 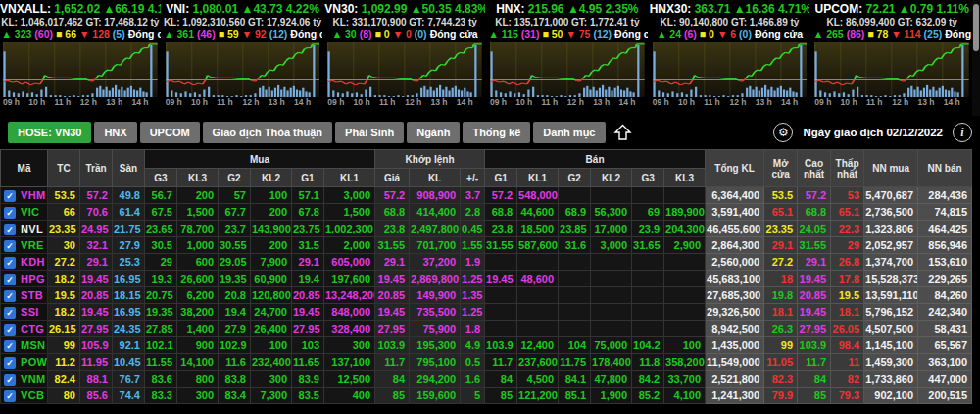 What do you see at coordinates (308, 230) in the screenshot?
I see `cell-buy-g1: 23.75` at bounding box center [308, 230].